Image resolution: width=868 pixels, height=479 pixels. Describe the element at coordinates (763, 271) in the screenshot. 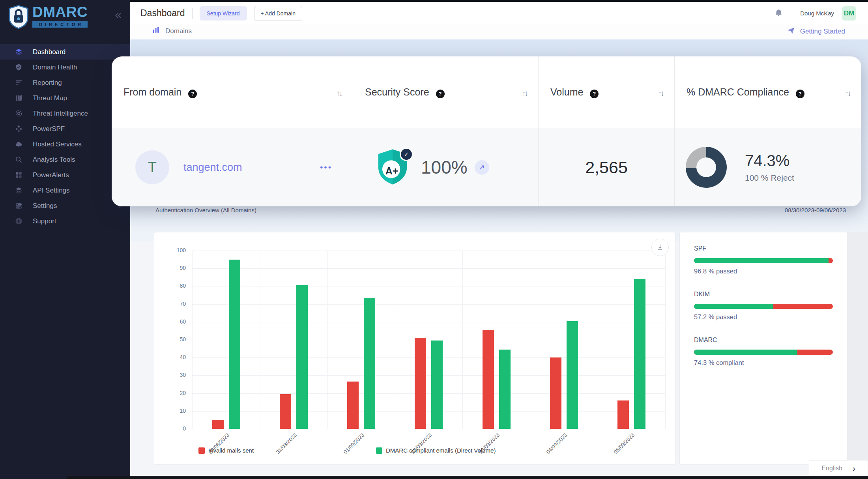

I see `kpi-caption: 96.8 % passed` at that location.